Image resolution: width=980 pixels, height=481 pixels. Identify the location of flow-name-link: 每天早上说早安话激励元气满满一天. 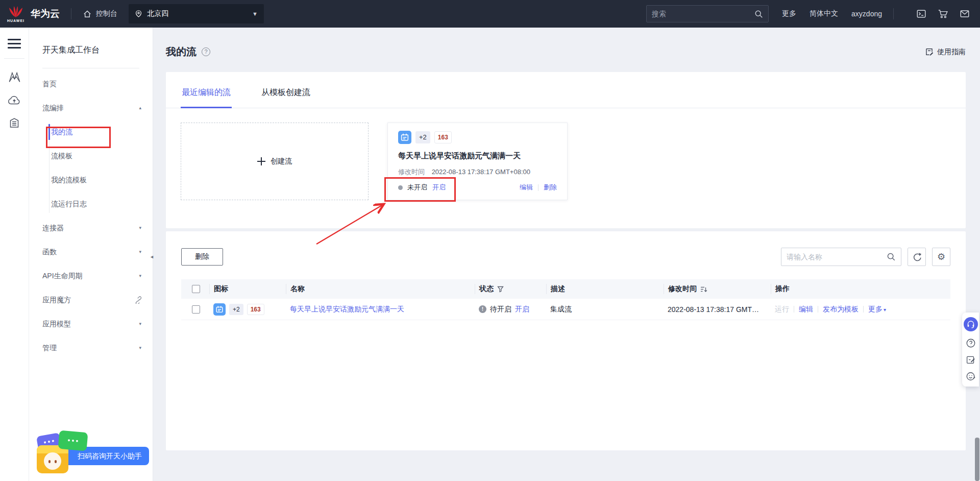
(347, 309).